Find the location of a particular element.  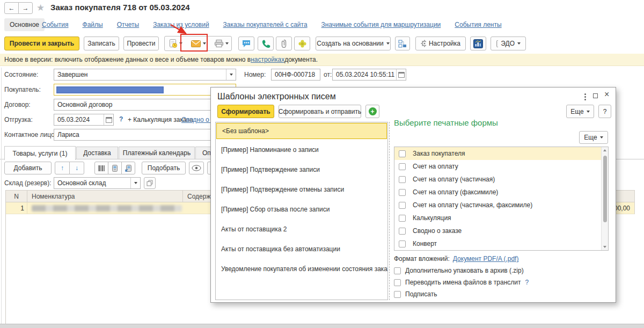

print-form-row: Сводно о заказе is located at coordinates (498, 231).